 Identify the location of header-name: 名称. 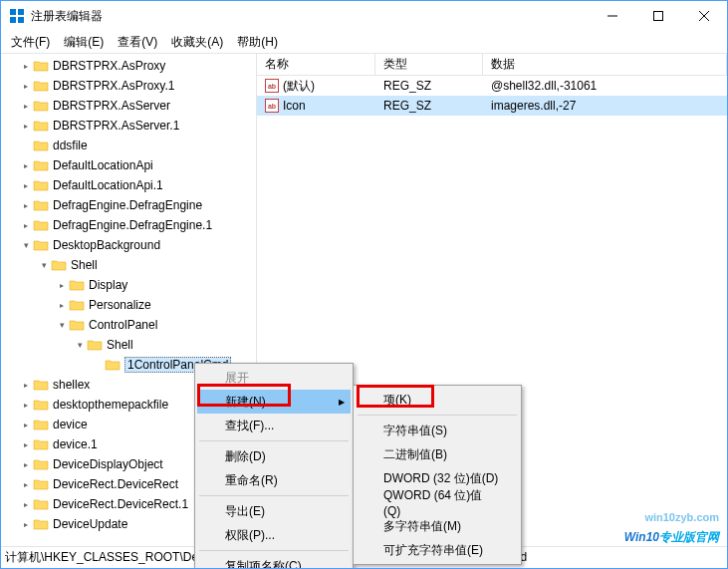
(317, 64).